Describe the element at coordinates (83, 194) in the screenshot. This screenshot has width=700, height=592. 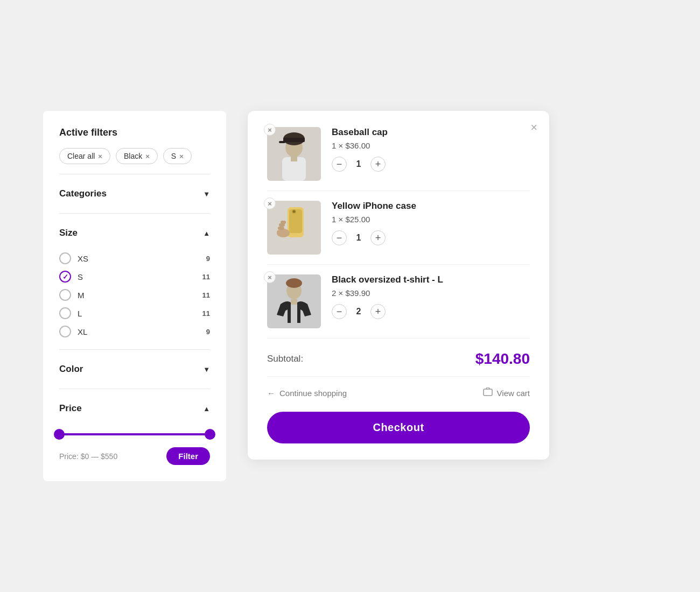
I see `categories-label: Categories` at that location.